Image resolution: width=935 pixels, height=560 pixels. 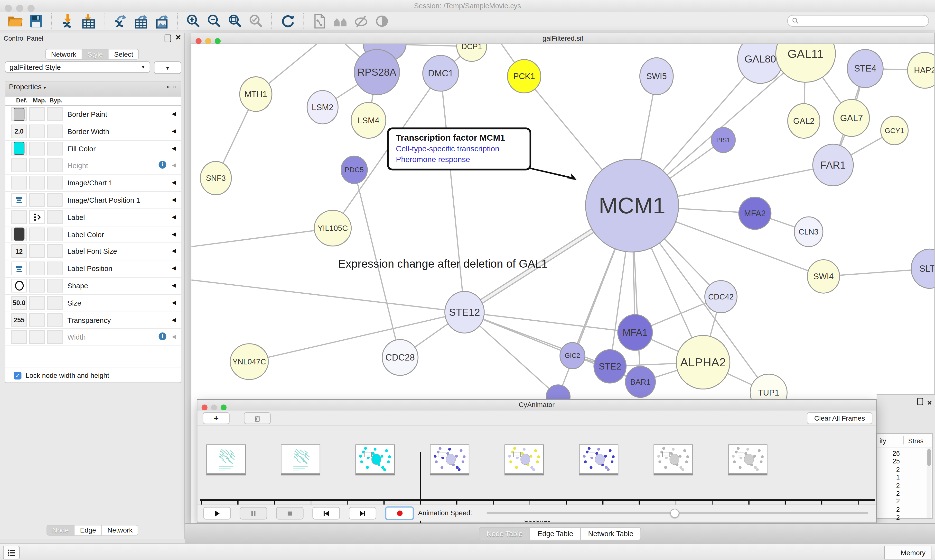 What do you see at coordinates (754, 214) in the screenshot?
I see `node-MFA2: MFA2` at bounding box center [754, 214].